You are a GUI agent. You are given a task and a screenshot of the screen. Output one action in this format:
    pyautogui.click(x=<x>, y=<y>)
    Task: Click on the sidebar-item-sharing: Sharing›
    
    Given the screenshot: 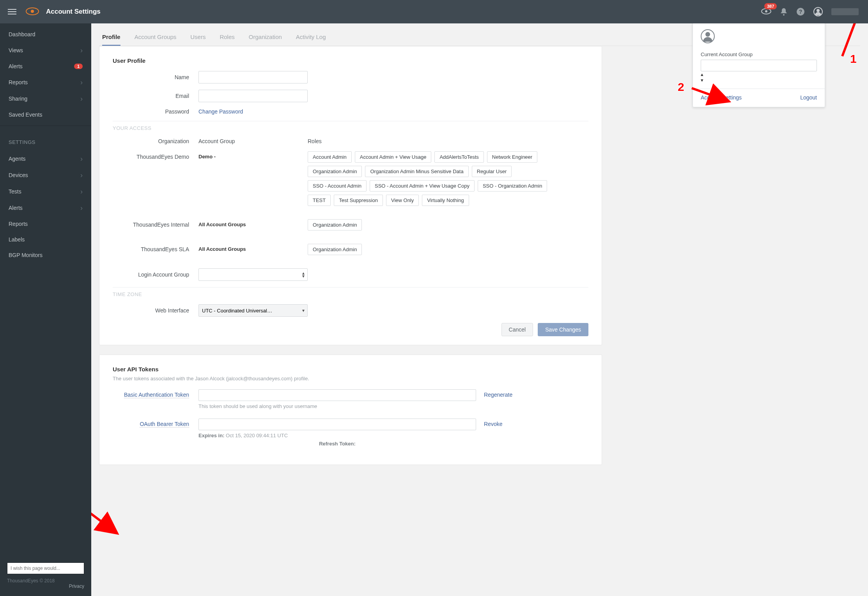 What is the action you would take?
    pyautogui.click(x=46, y=99)
    